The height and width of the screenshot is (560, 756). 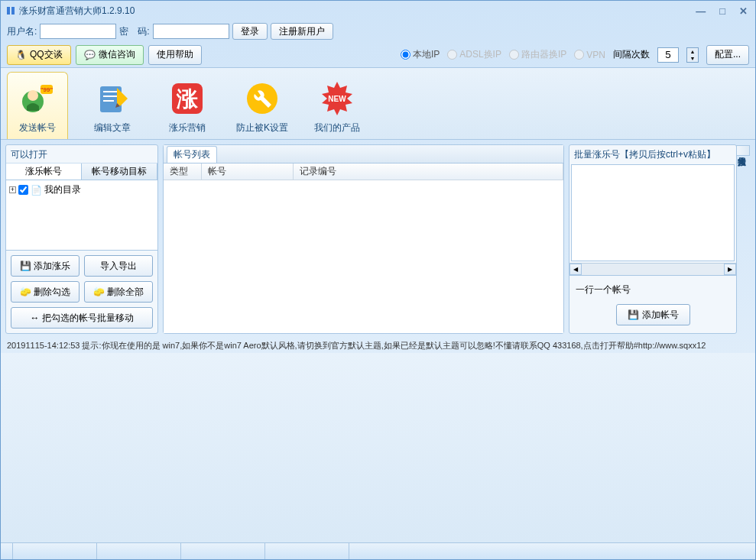 I want to click on tree-root-checkbox, so click(x=23, y=189).